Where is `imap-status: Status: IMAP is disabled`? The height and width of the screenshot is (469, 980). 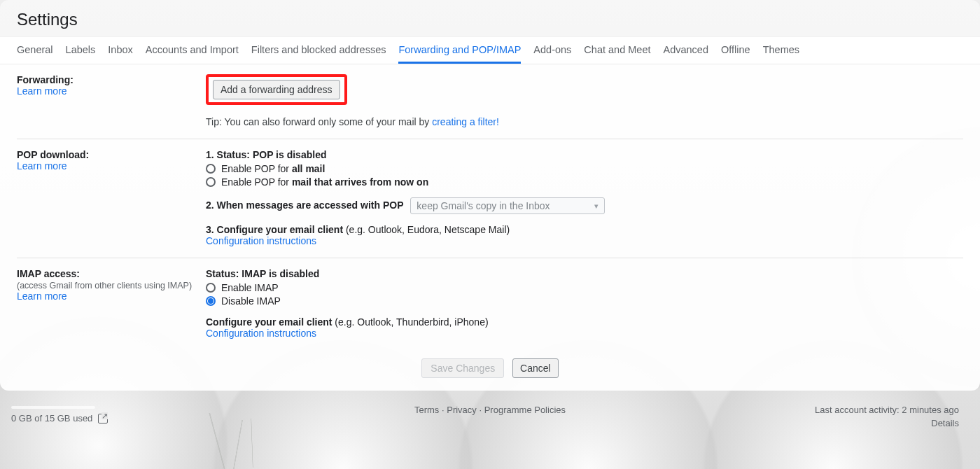 imap-status: Status: IMAP is disabled is located at coordinates (584, 274).